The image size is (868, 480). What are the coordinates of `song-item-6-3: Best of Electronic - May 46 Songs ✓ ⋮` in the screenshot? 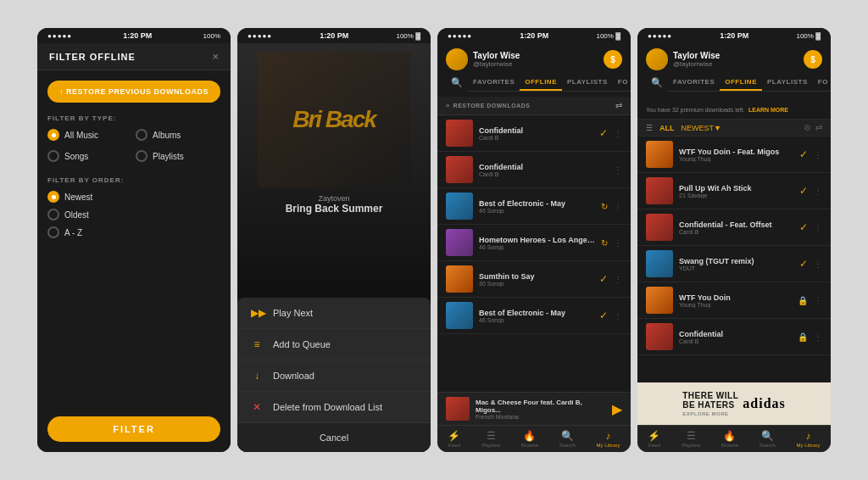 It's located at (534, 315).